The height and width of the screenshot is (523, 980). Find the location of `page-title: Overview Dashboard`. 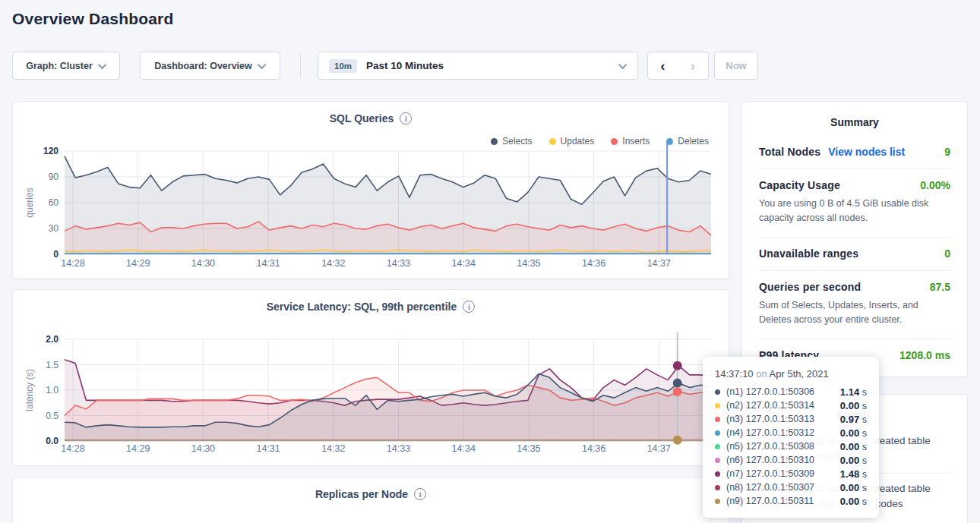

page-title: Overview Dashboard is located at coordinates (93, 19).